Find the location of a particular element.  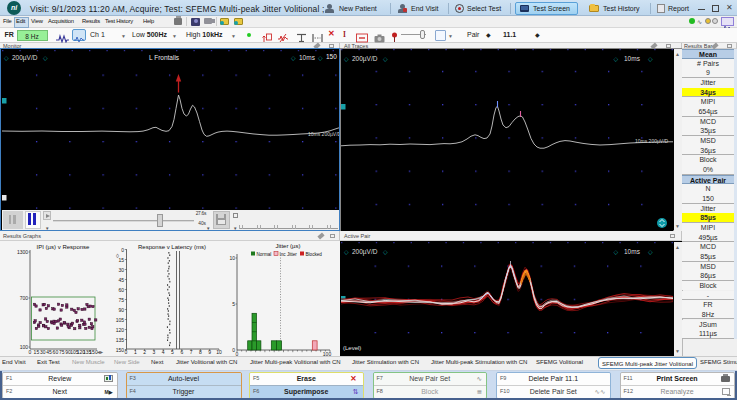

svg-text: IPI (µs) v Response is located at coordinates (64, 247).